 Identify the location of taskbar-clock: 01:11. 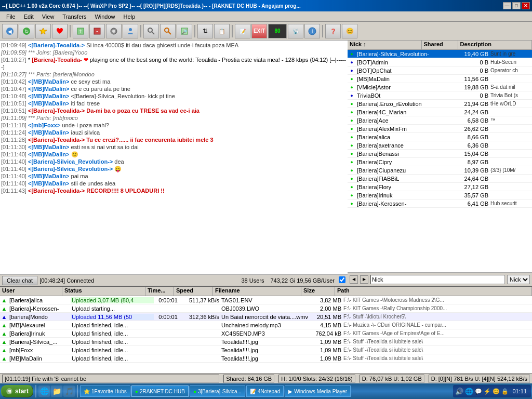
(520, 391).